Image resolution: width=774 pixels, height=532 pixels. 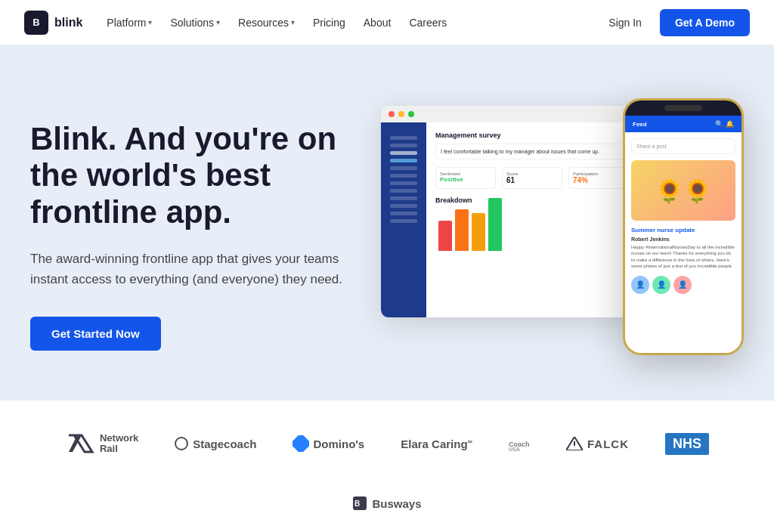 What do you see at coordinates (683, 216) in the screenshot?
I see `phone-content: Share a post 🌻🌻 Summer nurse update Robe…` at bounding box center [683, 216].